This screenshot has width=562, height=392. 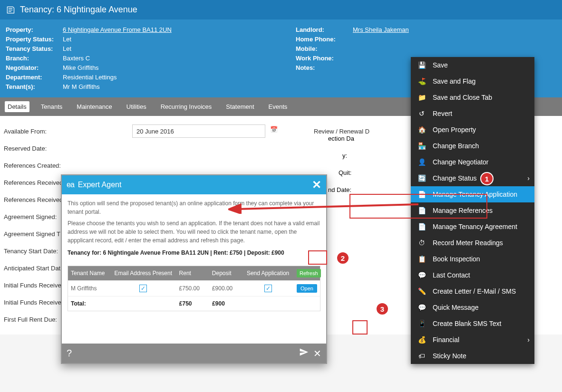 What do you see at coordinates (475, 227) in the screenshot?
I see `menu-label: Manage Tenancy Agreement` at bounding box center [475, 227].